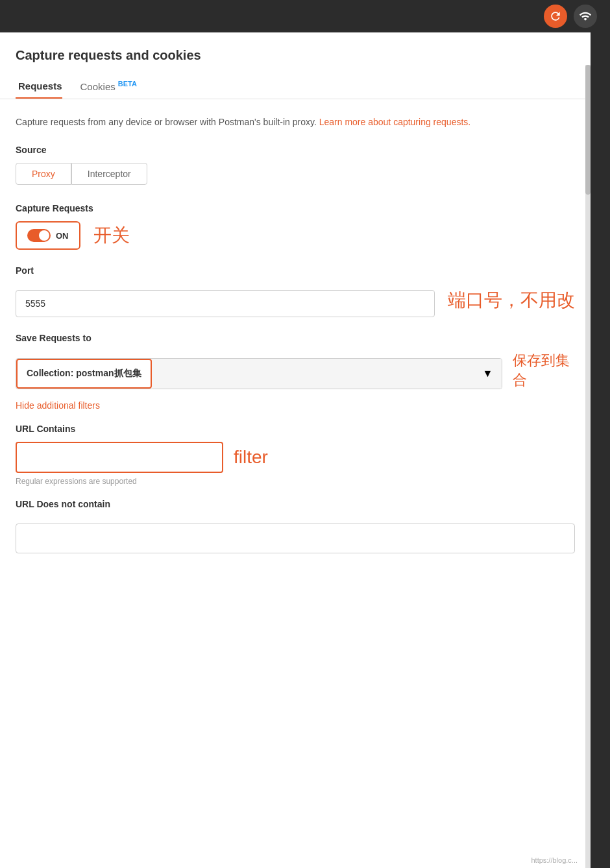 This screenshot has height=868, width=610. Describe the element at coordinates (295, 481) in the screenshot. I see `regex-hint: Regular expressions are supported` at that location.